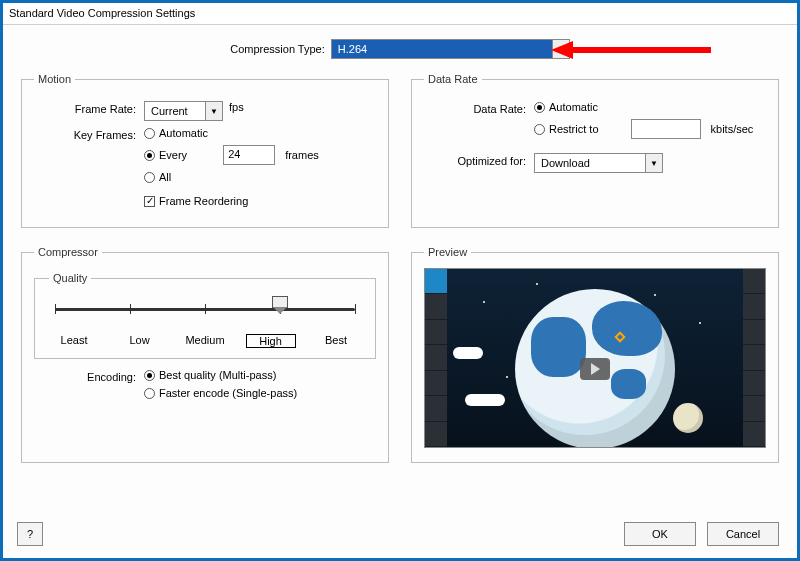 The height and width of the screenshot is (561, 800). What do you see at coordinates (74, 341) in the screenshot?
I see `quality-tick-least: Least` at bounding box center [74, 341].